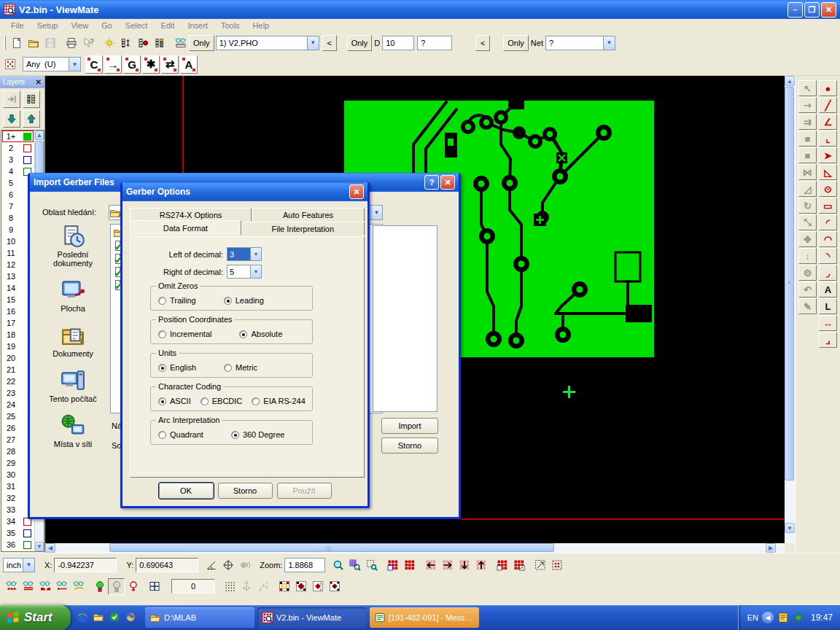 This screenshot has width=840, height=630. I want to click on anchor-icon, so click(246, 586).